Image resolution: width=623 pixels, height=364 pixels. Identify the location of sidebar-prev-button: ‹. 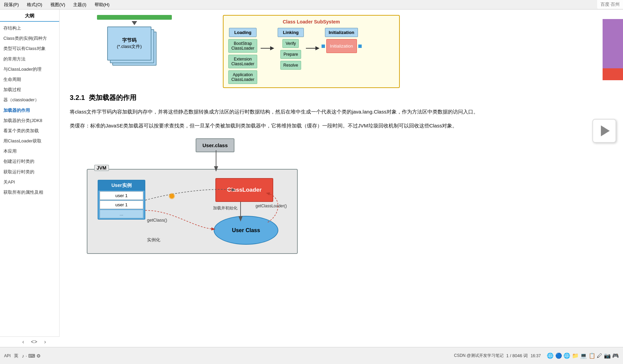
(23, 342).